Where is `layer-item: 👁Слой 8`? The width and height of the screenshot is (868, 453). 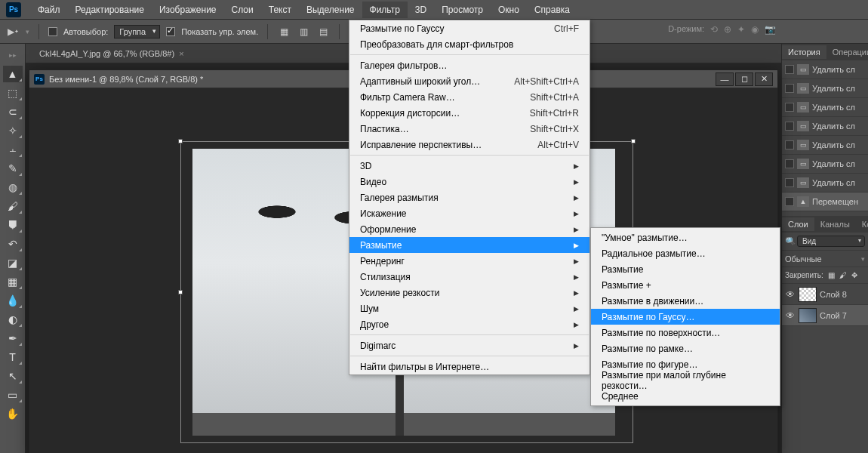 layer-item: 👁Слой 8 is located at coordinates (825, 294).